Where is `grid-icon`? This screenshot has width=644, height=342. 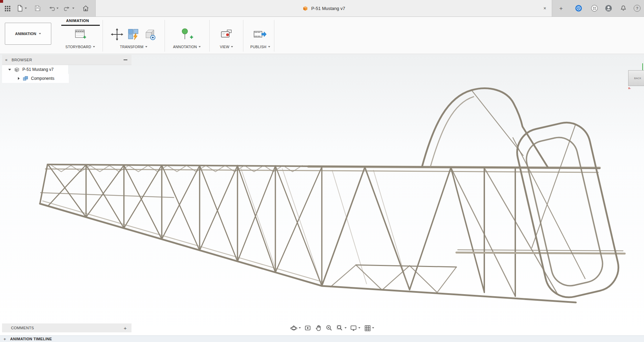
grid-icon is located at coordinates (367, 328).